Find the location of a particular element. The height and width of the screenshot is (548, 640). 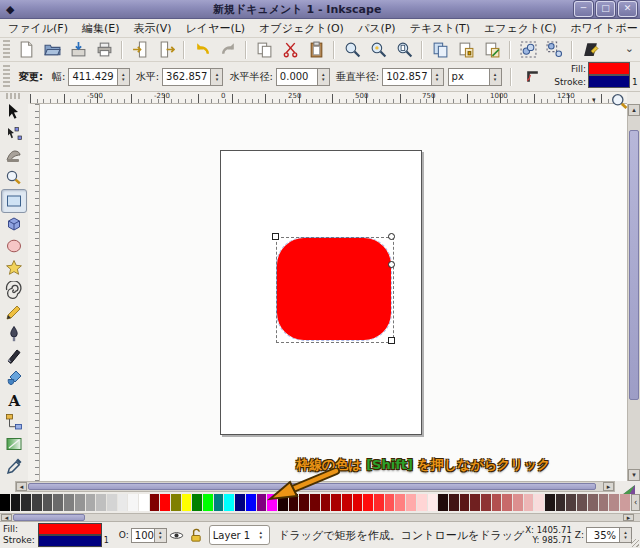

maximize-button: □ is located at coordinates (606, 9).